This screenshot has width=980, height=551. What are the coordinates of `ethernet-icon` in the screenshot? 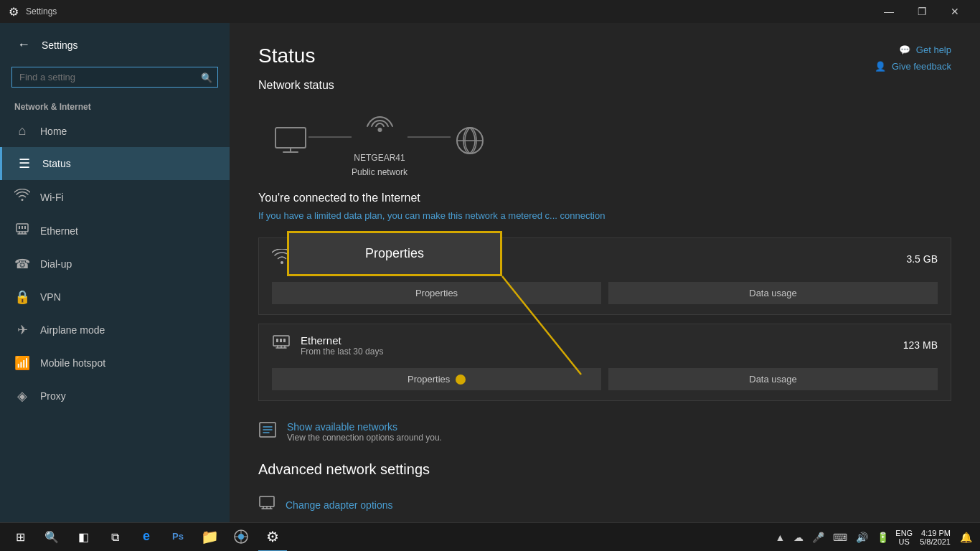 It's located at (22, 231).